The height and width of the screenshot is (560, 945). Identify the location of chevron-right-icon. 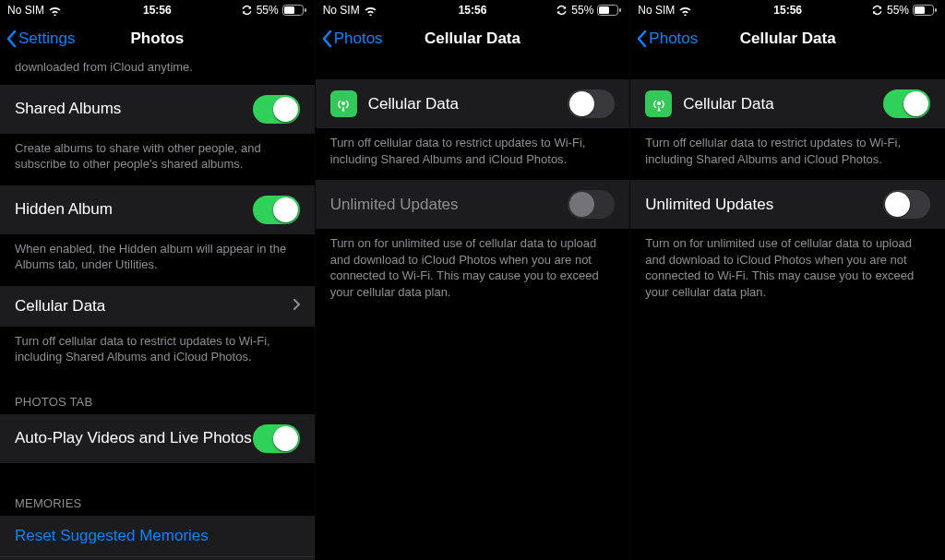
(296, 306).